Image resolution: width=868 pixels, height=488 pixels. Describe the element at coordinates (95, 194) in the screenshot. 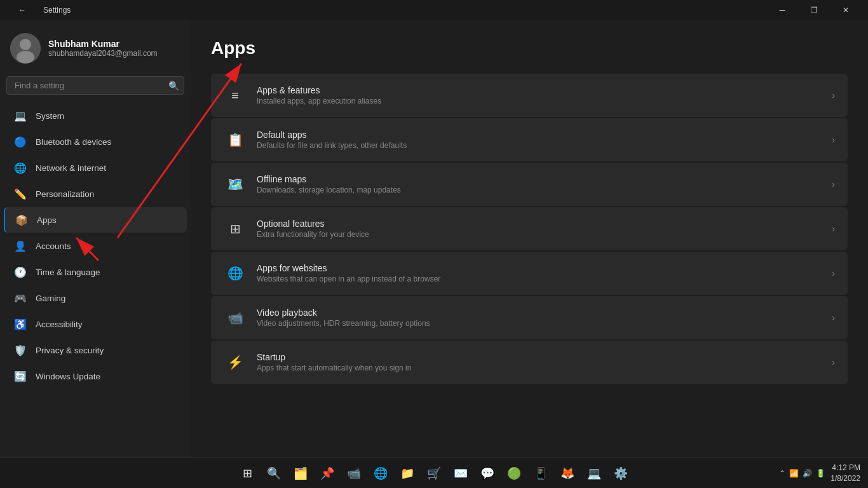

I see `sidebar-item-personalization: ✏️Personalization` at that location.